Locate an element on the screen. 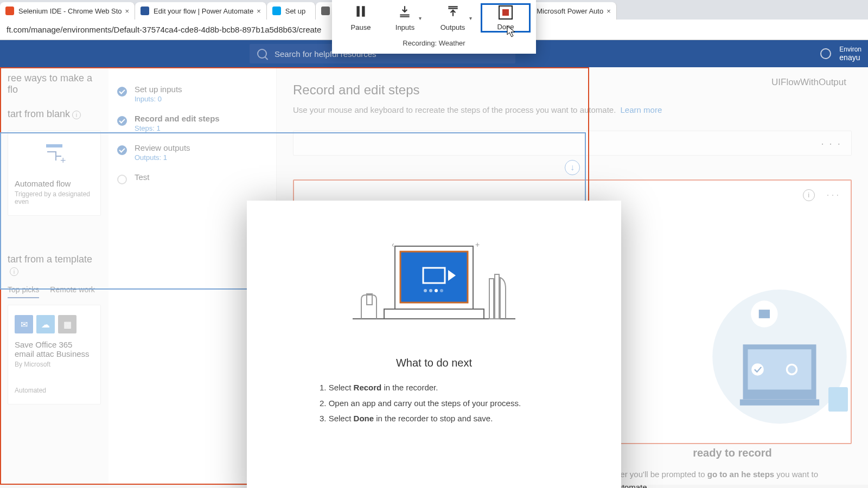 This screenshot has width=868, height=488. outputs-button: Outputs ▾ is located at coordinates (456, 18).